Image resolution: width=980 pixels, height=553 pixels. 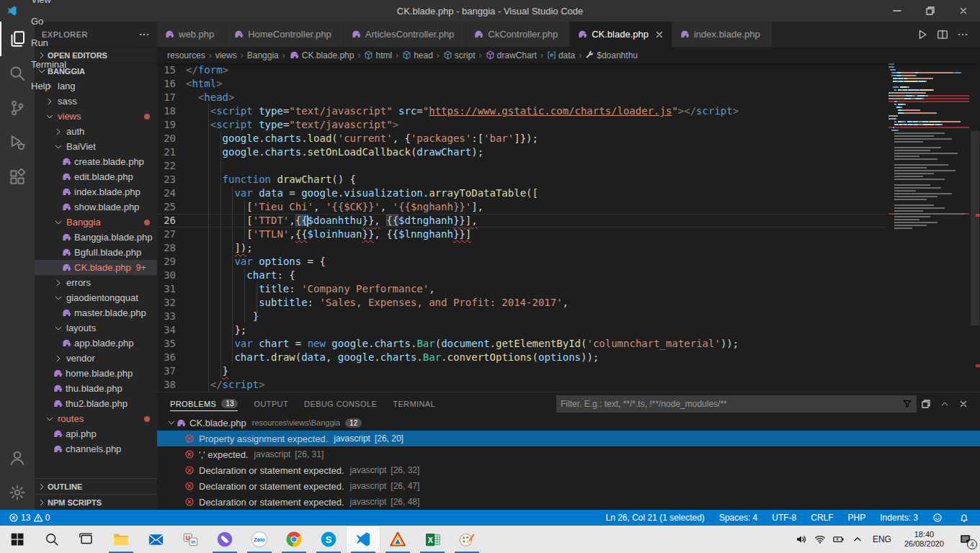 What do you see at coordinates (263, 55) in the screenshot?
I see `breadcrumb-banggia: Banggia` at bounding box center [263, 55].